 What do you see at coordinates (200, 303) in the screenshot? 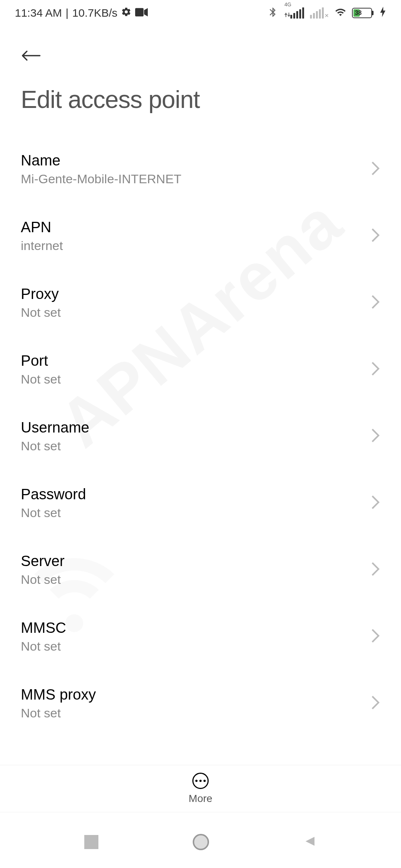
I see `item-proxy: Proxy Not set` at bounding box center [200, 303].